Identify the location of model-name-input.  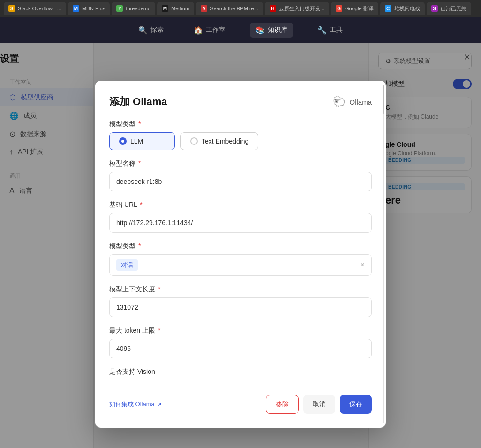
(240, 182).